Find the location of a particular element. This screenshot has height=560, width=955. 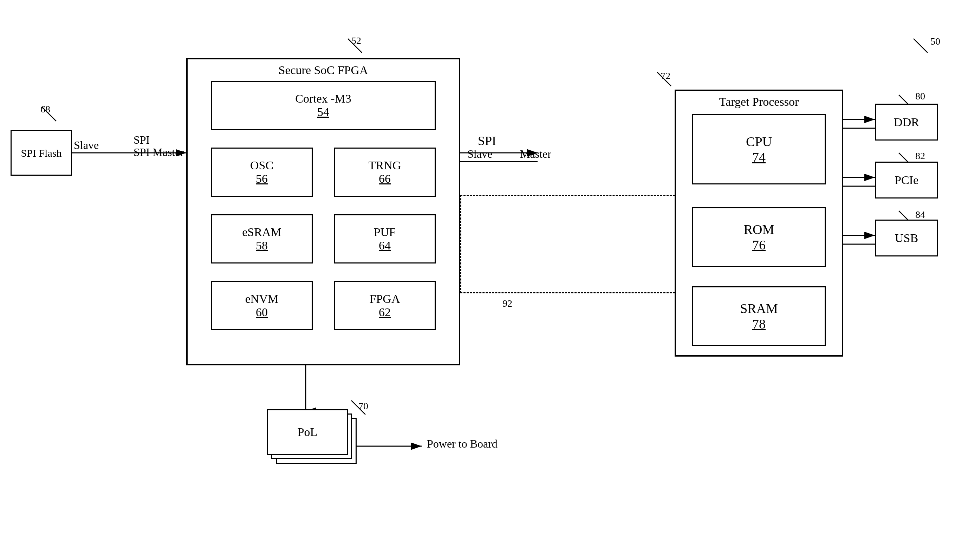

spi-label-top: SPI is located at coordinates (142, 140).